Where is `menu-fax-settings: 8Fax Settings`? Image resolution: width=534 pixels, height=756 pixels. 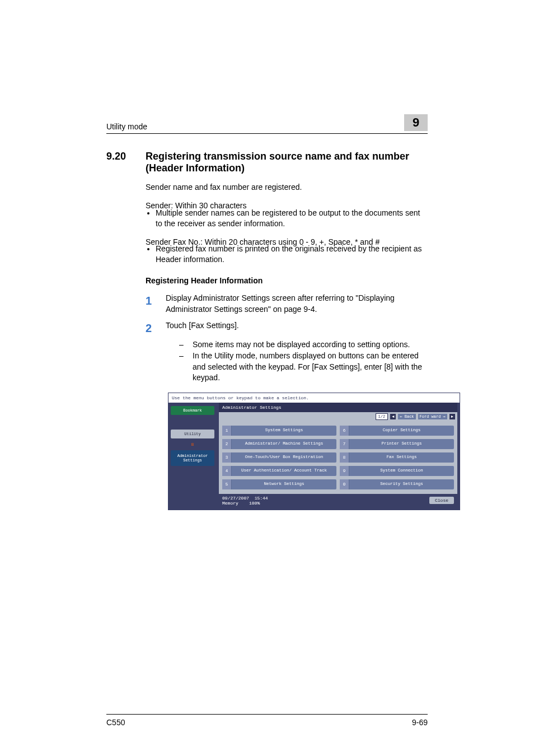
menu-fax-settings: 8Fax Settings is located at coordinates (397, 458).